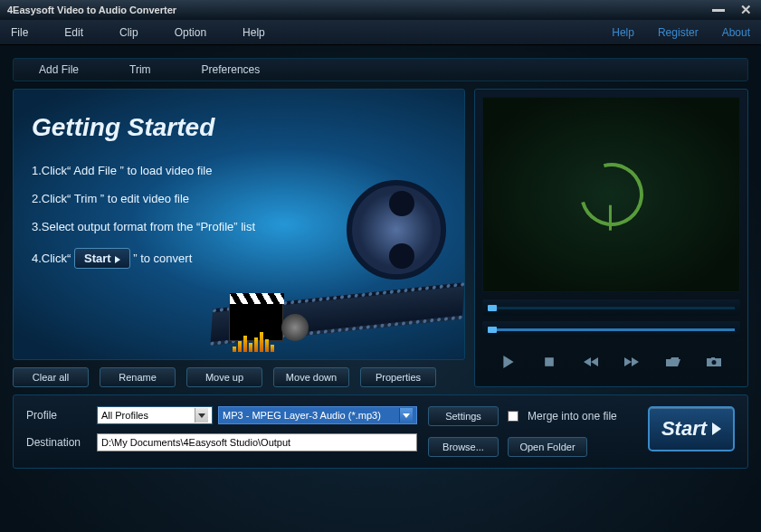 This screenshot has height=532, width=761. I want to click on toolbar: Add File Trim Preferences, so click(380, 70).